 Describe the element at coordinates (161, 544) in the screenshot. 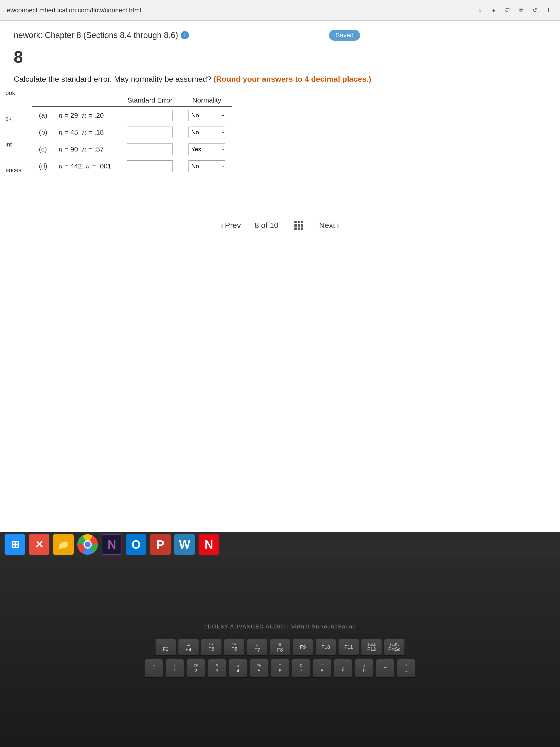

I see `taskbar-powerpoint-icon: P` at that location.